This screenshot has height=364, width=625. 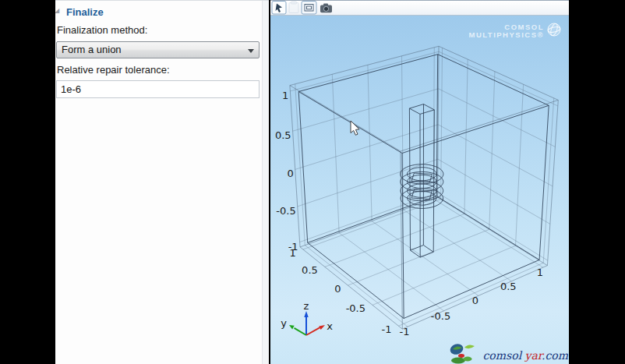 What do you see at coordinates (422, 186) in the screenshot?
I see `geometry-square-loops` at bounding box center [422, 186].